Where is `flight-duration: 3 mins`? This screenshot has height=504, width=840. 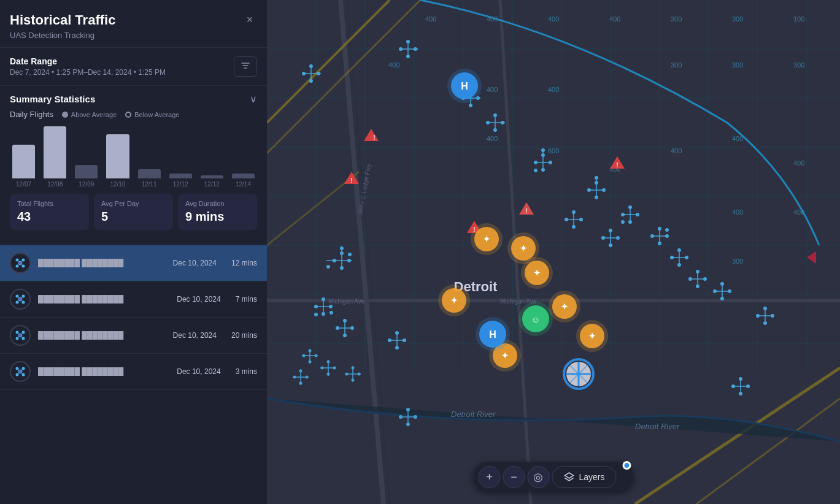
flight-duration: 3 mins is located at coordinates (247, 372).